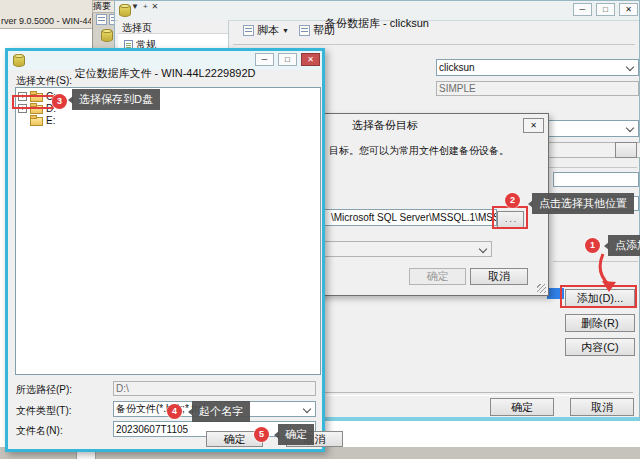 The width and height of the screenshot is (640, 459). I want to click on file-type-label: 文件类型(T):, so click(44, 411).